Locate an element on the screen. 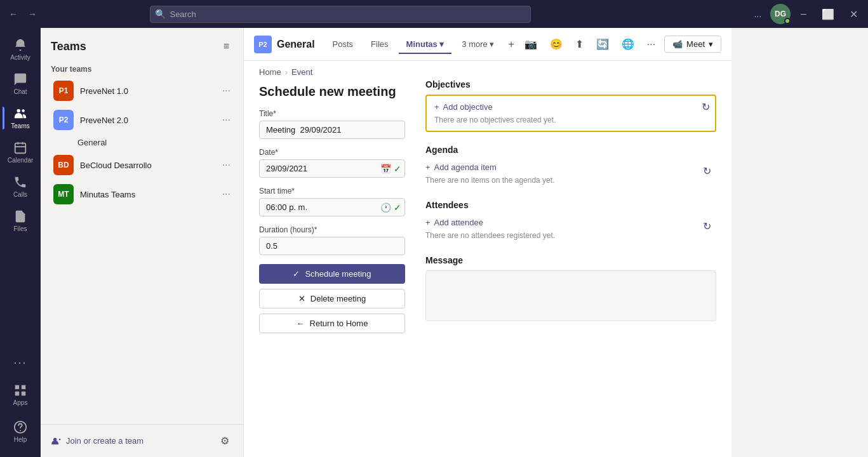  breadcrumb-sep: › is located at coordinates (286, 72).